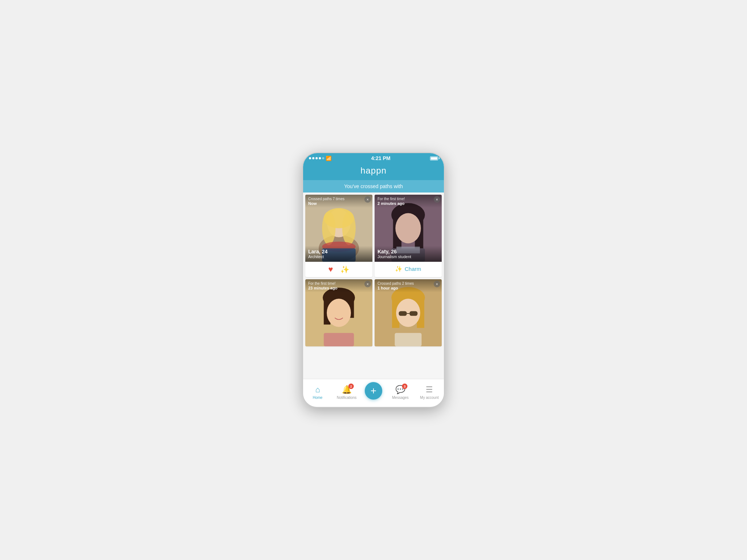 The height and width of the screenshot is (560, 747). Describe the element at coordinates (368, 284) in the screenshot. I see `person3-close-button: ×` at that location.